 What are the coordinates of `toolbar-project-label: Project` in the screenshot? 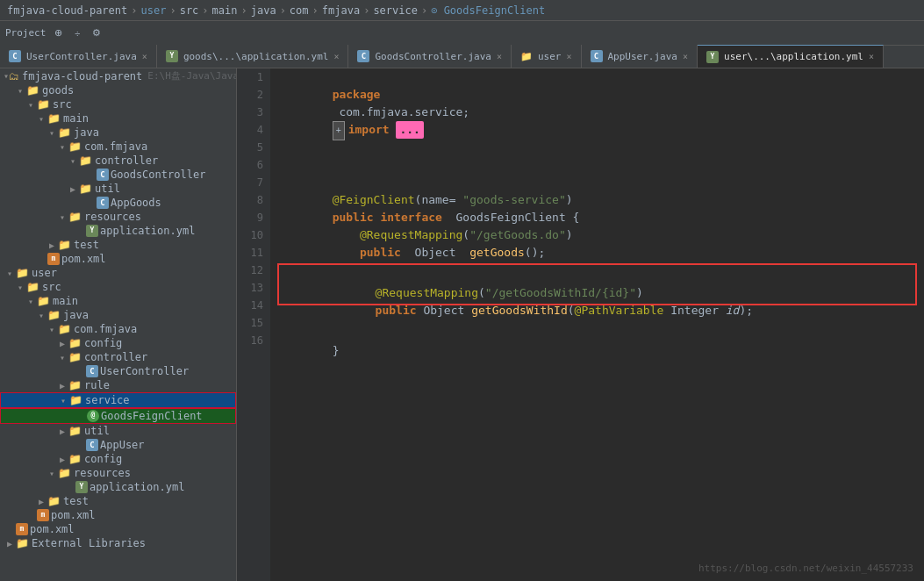 It's located at (25, 33).